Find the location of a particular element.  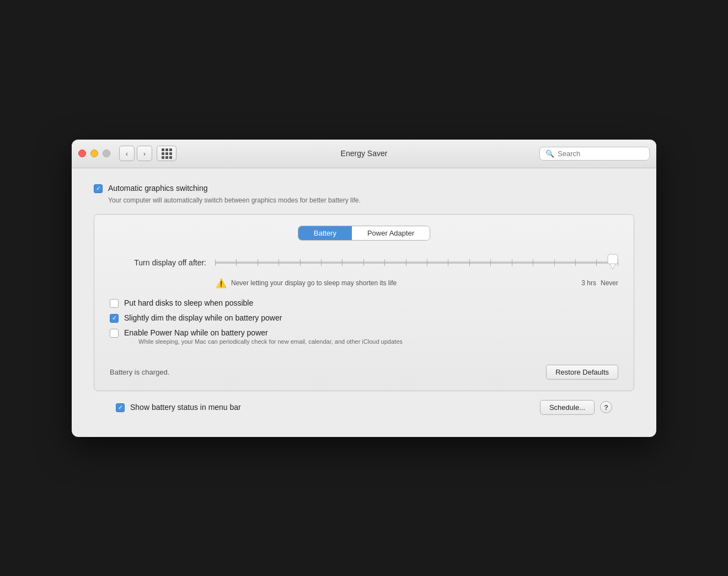

auto-graphics-checkbox: ✓ is located at coordinates (98, 189).